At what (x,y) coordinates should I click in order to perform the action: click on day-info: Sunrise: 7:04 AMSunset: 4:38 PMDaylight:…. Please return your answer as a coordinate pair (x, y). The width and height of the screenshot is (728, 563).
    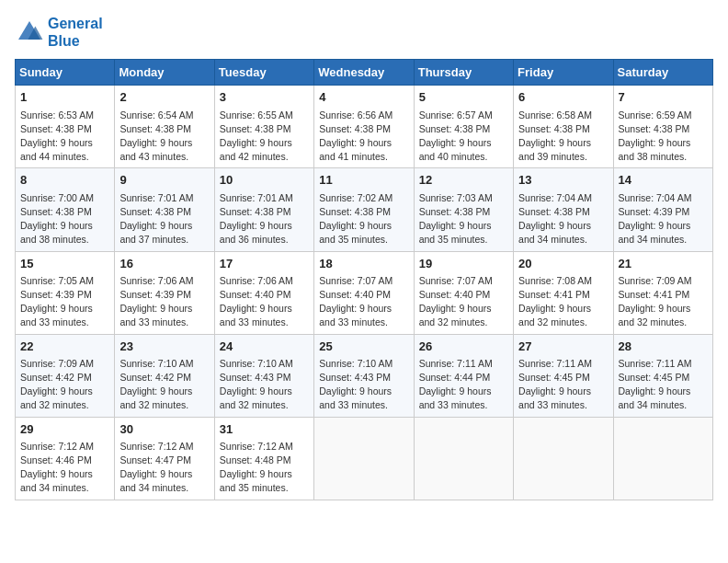
    Looking at the image, I should click on (563, 219).